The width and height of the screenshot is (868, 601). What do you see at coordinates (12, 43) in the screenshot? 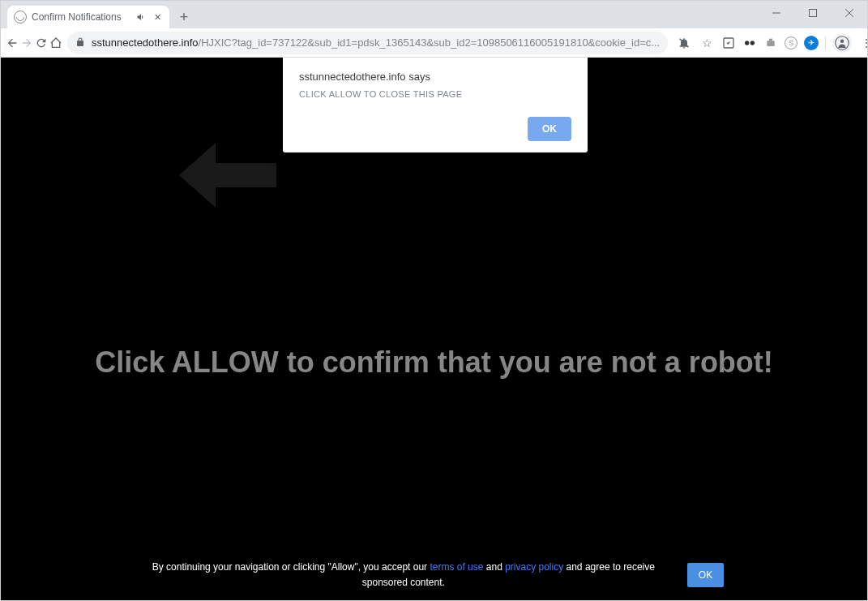
I see `back-button` at bounding box center [12, 43].